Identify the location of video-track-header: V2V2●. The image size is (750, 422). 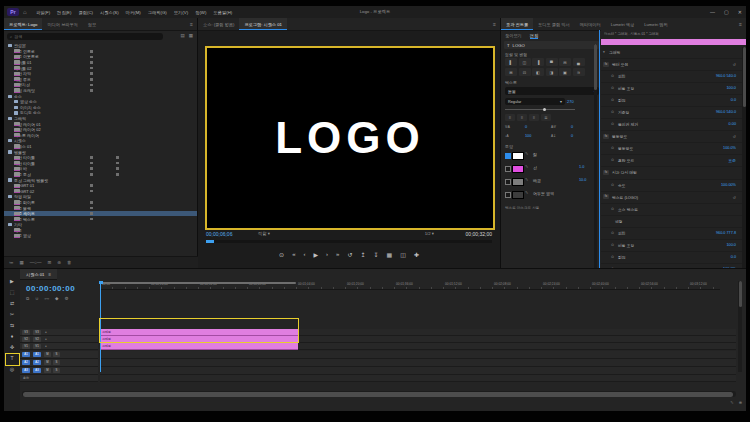
(59, 340).